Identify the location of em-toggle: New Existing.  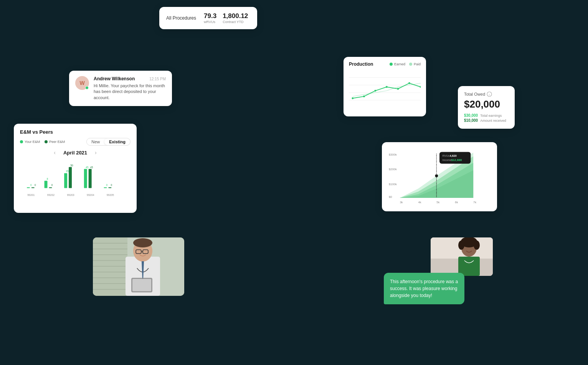
(108, 142).